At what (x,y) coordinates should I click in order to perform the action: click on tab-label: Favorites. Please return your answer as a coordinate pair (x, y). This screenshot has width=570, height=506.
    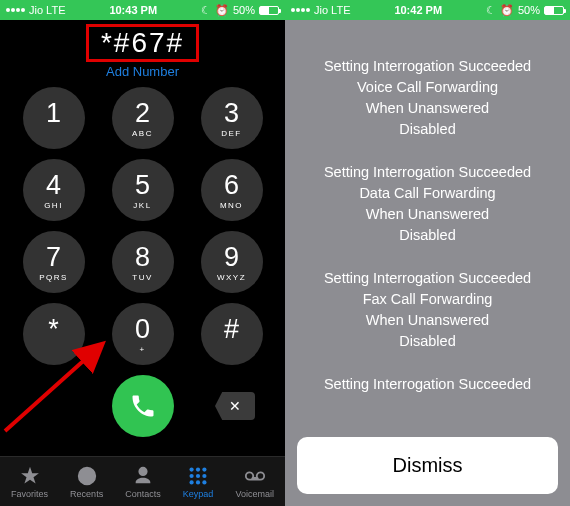
    Looking at the image, I should click on (30, 494).